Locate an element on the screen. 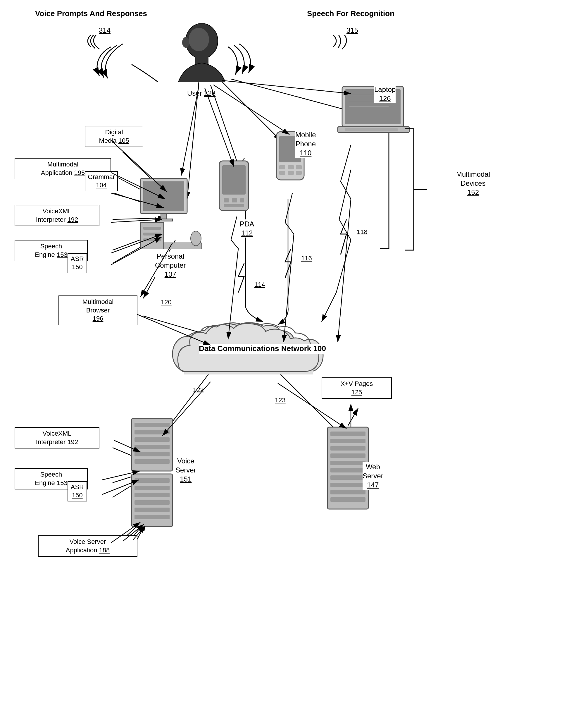  ref-116: 116 is located at coordinates (307, 258).